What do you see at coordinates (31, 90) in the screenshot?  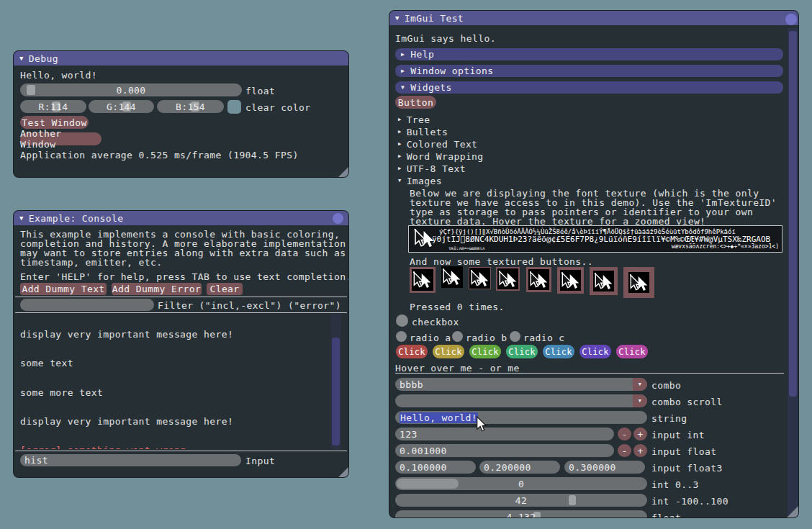 I see `float-slider-grab` at bounding box center [31, 90].